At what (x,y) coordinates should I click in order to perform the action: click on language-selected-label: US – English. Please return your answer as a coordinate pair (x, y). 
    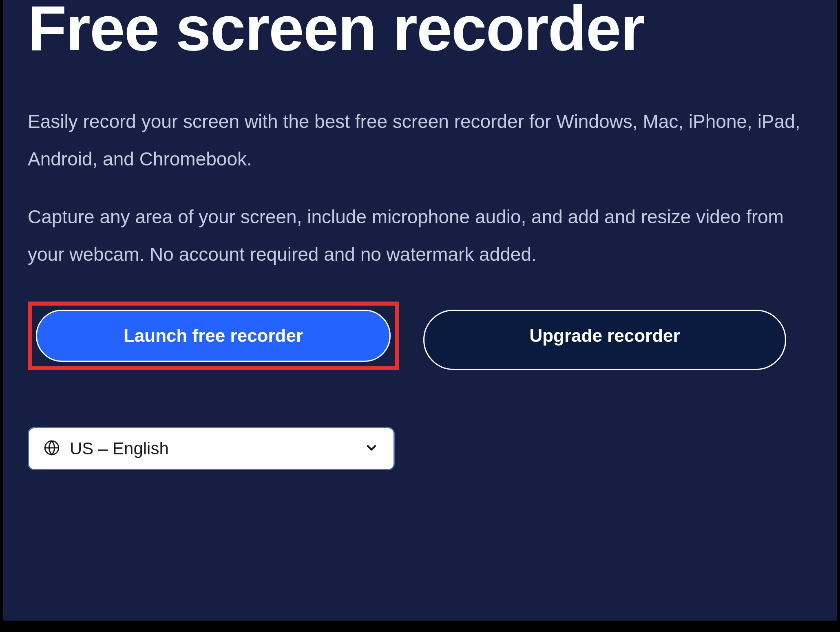
    Looking at the image, I should click on (119, 449).